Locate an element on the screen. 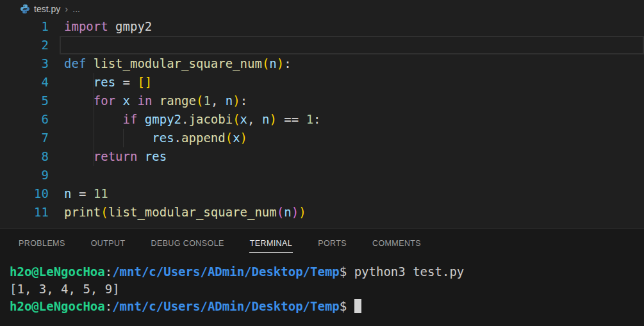 This screenshot has width=644, height=326. code-line: 8 return res is located at coordinates (322, 156).